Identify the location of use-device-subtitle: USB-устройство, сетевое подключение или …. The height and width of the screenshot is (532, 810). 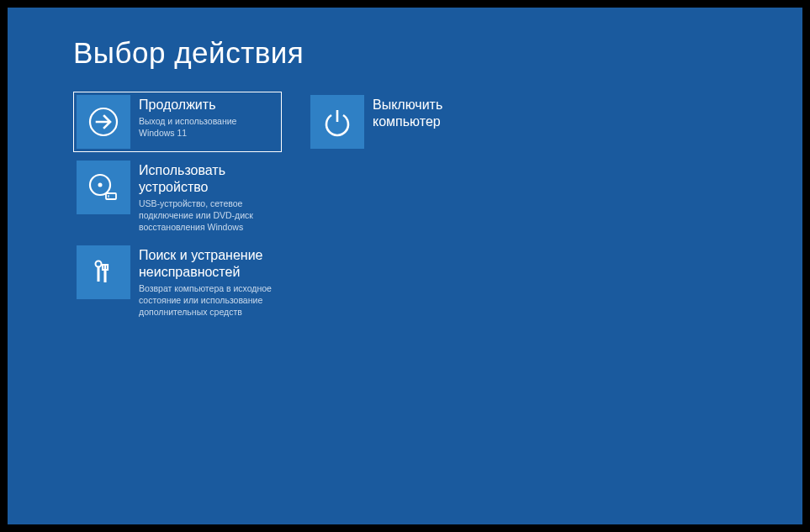
(206, 215).